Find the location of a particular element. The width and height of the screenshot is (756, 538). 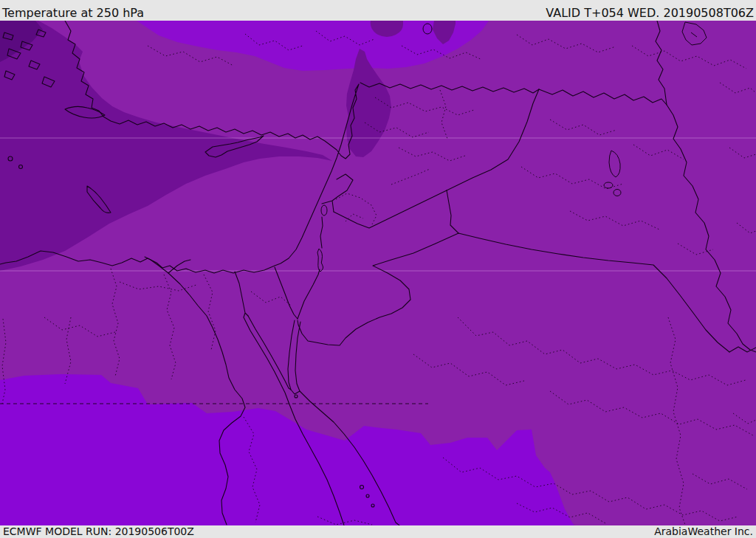

header-bar: Temperature at 250 hPa VALID T+054 WED. … is located at coordinates (378, 10).